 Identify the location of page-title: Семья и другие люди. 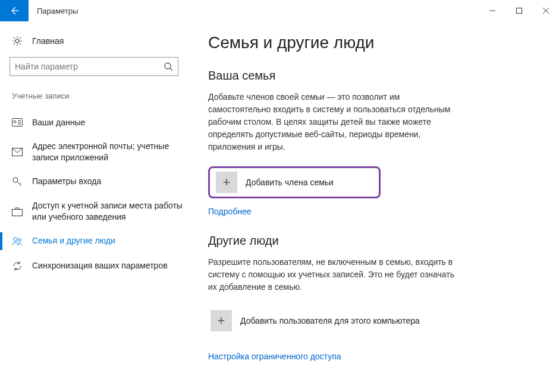
(375, 43).